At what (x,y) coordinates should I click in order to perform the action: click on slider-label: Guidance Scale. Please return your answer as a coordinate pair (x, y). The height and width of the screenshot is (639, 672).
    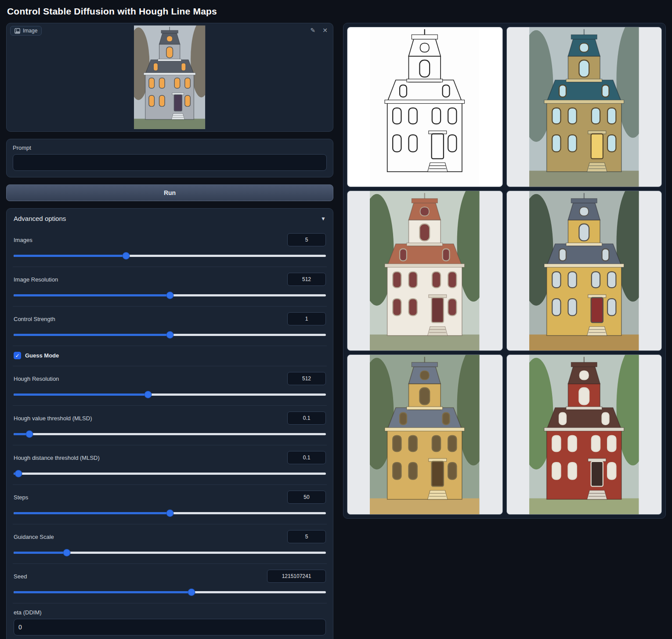
    Looking at the image, I should click on (34, 537).